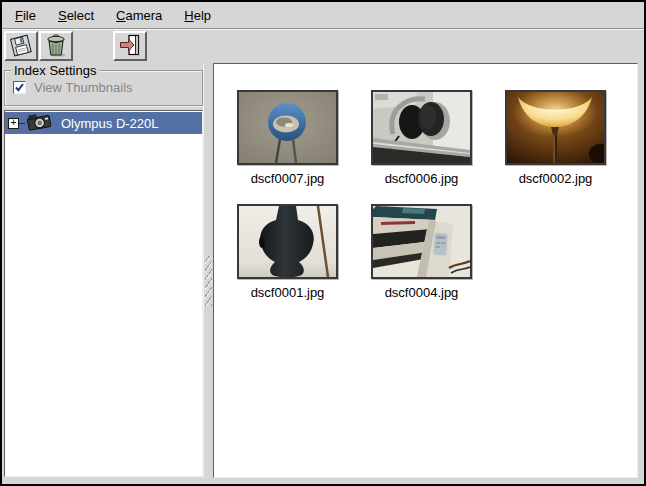 This screenshot has height=486, width=646. Describe the element at coordinates (21, 46) in the screenshot. I see `floppy-disk-icon` at that location.